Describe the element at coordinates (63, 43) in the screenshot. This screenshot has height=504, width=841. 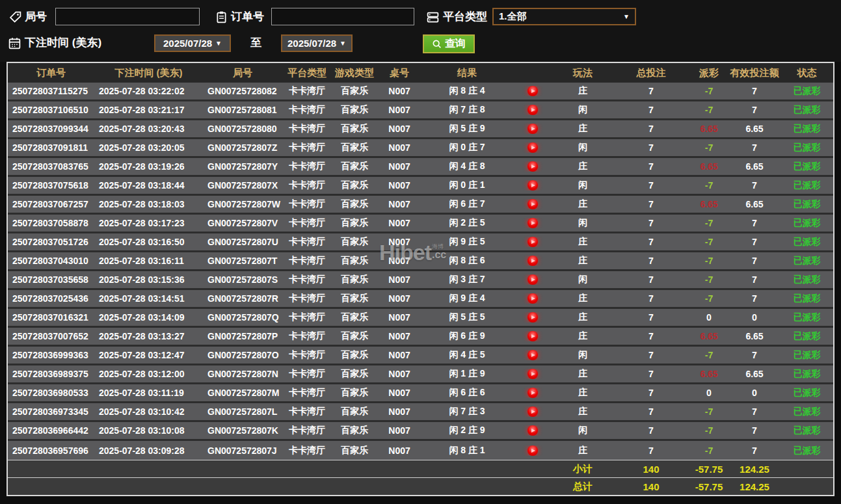
I see `bet-time-label: 下注时间 (美东)` at that location.